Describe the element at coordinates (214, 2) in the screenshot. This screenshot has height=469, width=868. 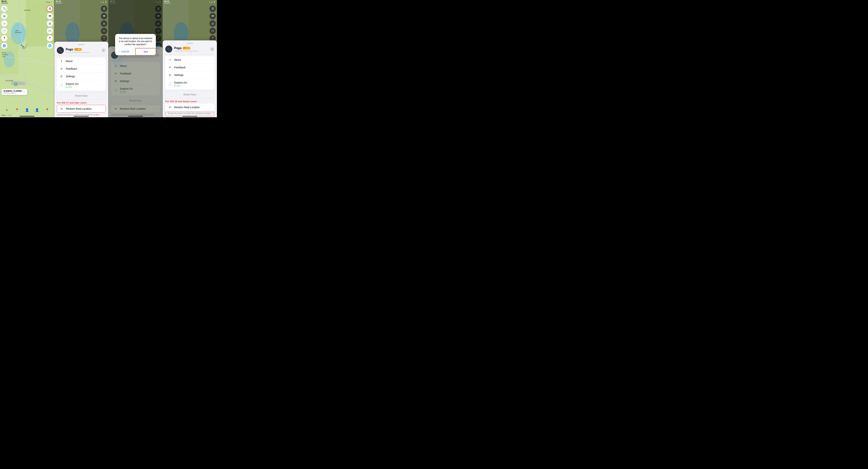
I see `battery-icon-4: 🔋` at that location.